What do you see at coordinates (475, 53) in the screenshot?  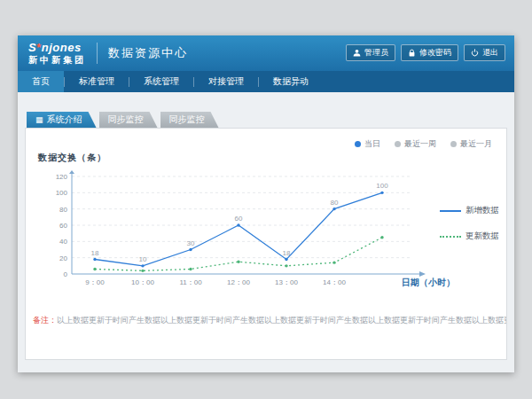 I see `power-icon` at bounding box center [475, 53].